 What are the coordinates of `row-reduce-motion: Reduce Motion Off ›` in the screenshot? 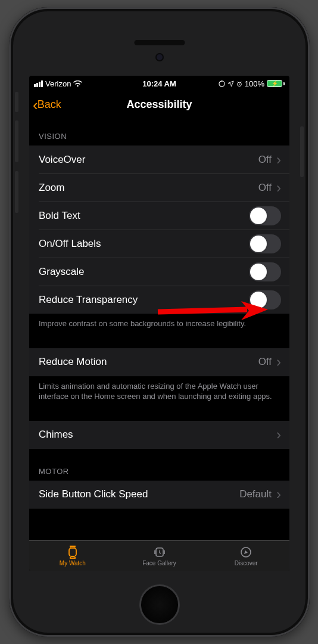 It's located at (160, 363).